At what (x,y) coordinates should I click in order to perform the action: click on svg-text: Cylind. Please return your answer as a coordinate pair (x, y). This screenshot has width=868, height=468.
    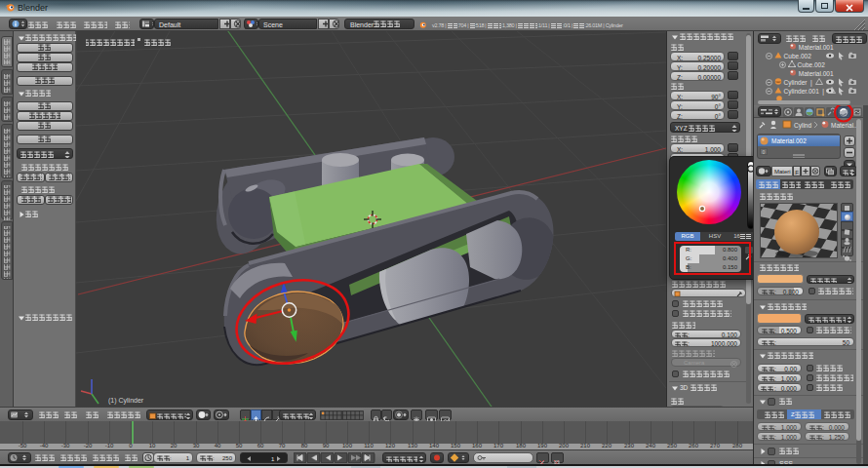
    Looking at the image, I should click on (803, 126).